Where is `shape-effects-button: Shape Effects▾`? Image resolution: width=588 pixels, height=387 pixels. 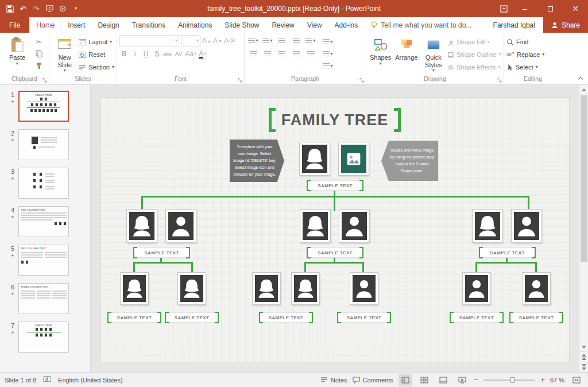 shape-effects-button: Shape Effects▾ is located at coordinates (474, 67).